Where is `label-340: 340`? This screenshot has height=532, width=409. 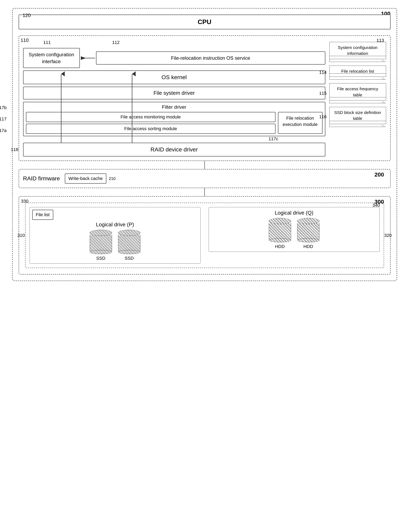 label-340: 340 is located at coordinates (376, 205).